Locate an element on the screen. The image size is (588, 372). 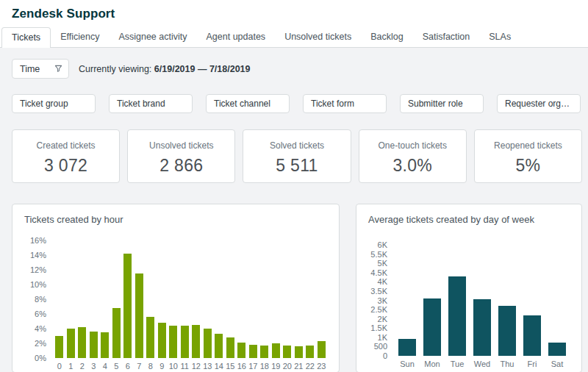
x-axis-label: 17 is located at coordinates (254, 366).